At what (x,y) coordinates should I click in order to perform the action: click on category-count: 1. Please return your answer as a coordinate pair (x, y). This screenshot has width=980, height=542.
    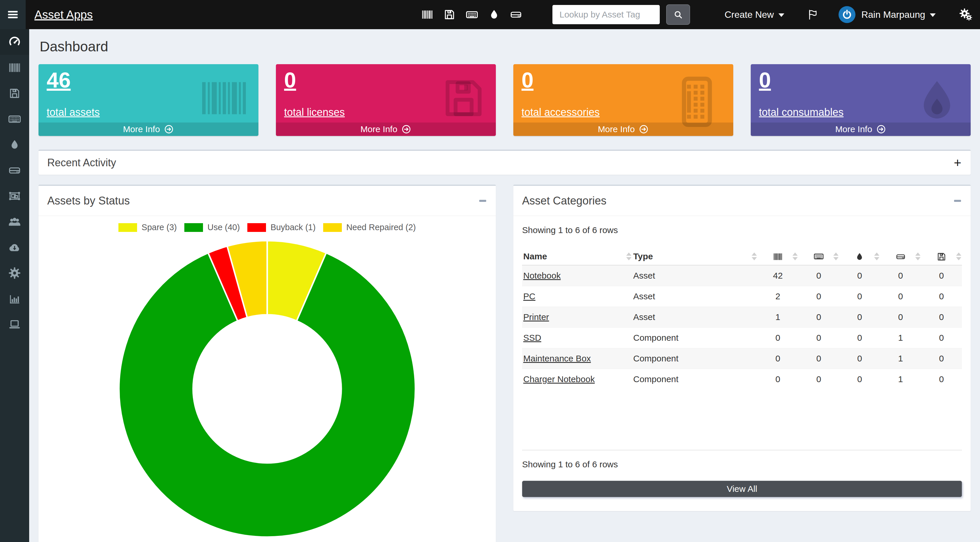
    Looking at the image, I should click on (900, 338).